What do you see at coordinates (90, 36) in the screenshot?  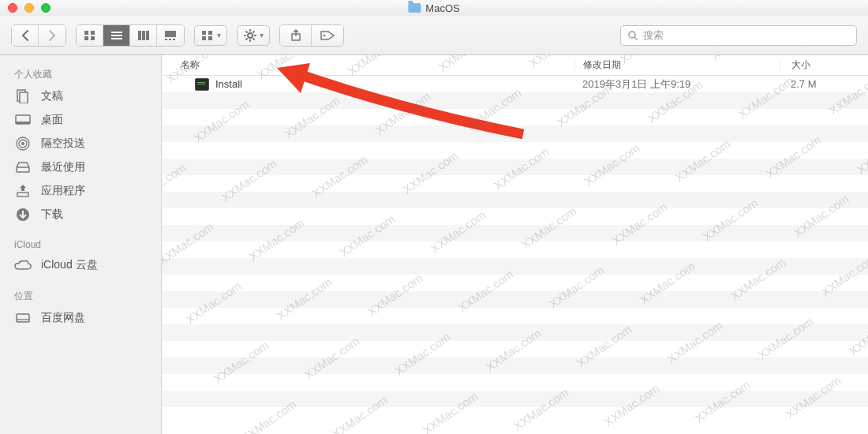 I see `icon-view-button` at bounding box center [90, 36].